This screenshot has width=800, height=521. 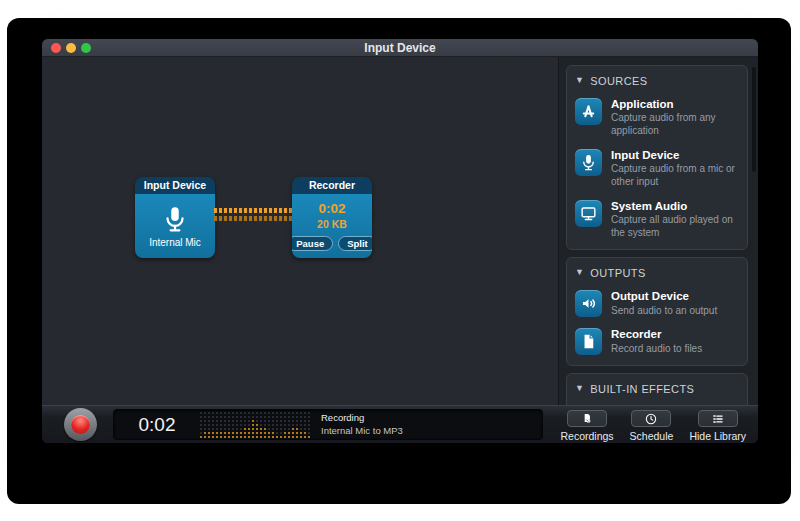 I want to click on library-item: Recorder Record audio to files, so click(x=657, y=342).